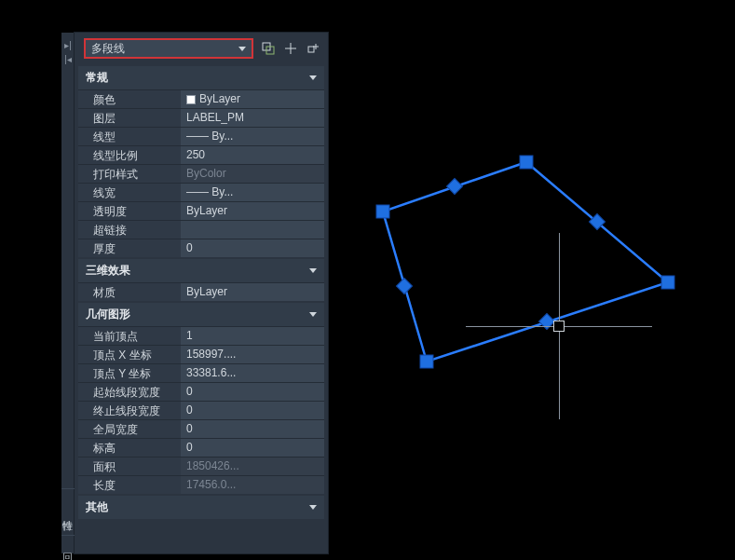 This screenshot has height=560, width=735. I want to click on prop-row-color: 颜色 ByLayer, so click(201, 99).